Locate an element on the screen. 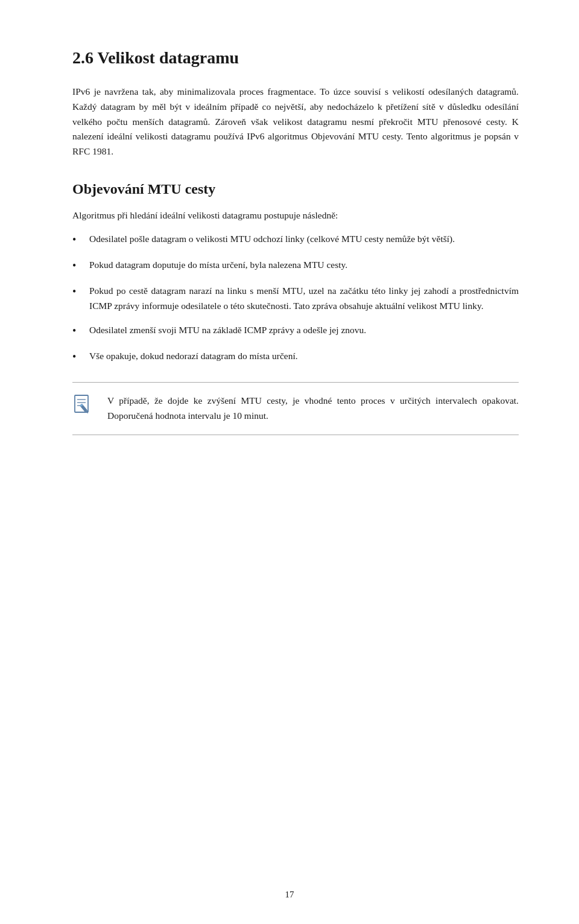 The image size is (579, 924). list-item: • Vše opakuje, dokud nedorazí datagram d… is located at coordinates (296, 357).